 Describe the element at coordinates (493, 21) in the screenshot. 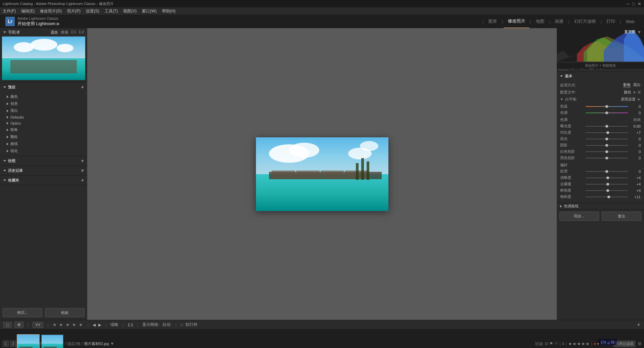

I see `module-library: 图库` at that location.